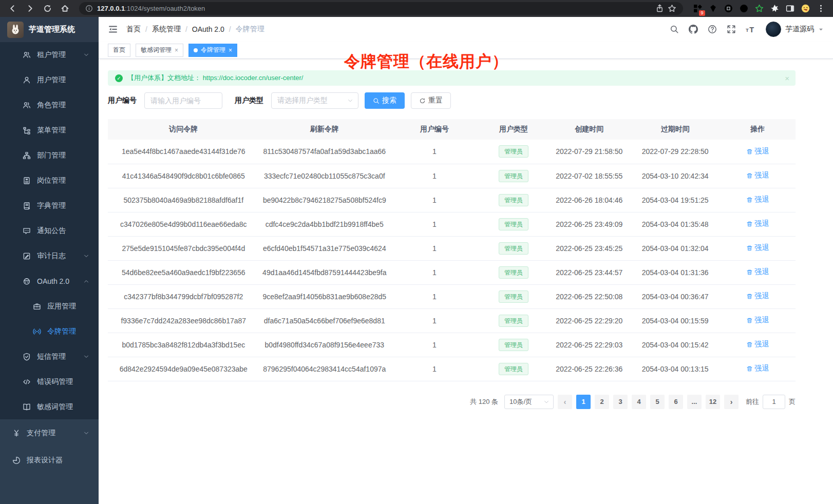  Describe the element at coordinates (49, 30) in the screenshot. I see `app-logo-row: 芋道管理系统` at that location.